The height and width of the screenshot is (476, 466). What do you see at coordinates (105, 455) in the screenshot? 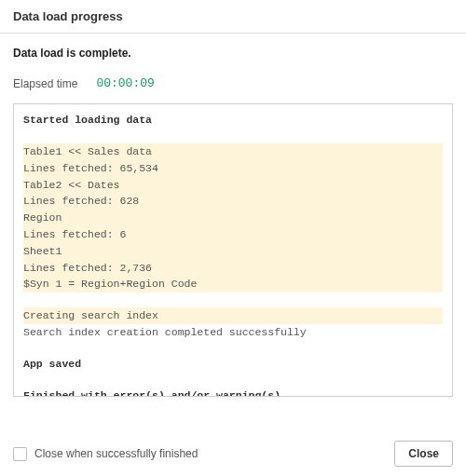
I see `auto-close-option: Close when successfully finished` at bounding box center [105, 455].